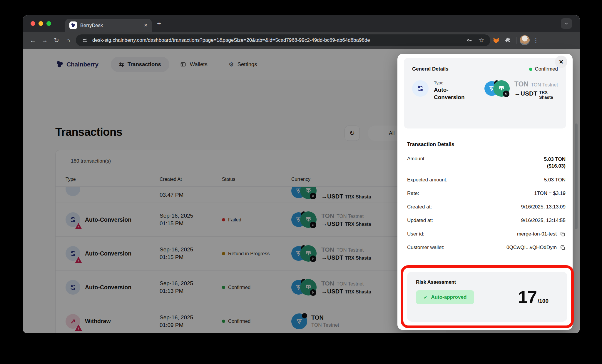 The image size is (602, 364). Describe the element at coordinates (485, 93) in the screenshot. I see `general-details-card: General Details Confirmed Type Auto-Conv…` at that location.